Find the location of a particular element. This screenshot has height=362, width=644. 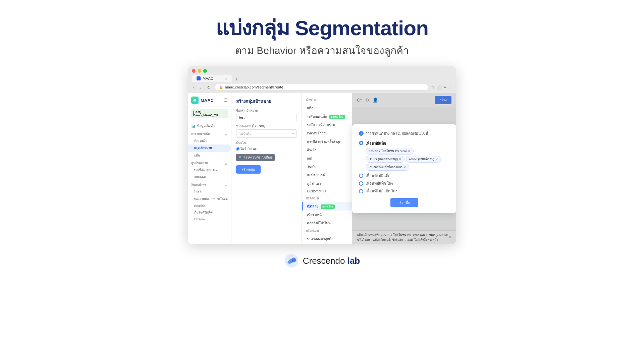

sidebar-item-tracelink: tracelink is located at coordinates (209, 219).